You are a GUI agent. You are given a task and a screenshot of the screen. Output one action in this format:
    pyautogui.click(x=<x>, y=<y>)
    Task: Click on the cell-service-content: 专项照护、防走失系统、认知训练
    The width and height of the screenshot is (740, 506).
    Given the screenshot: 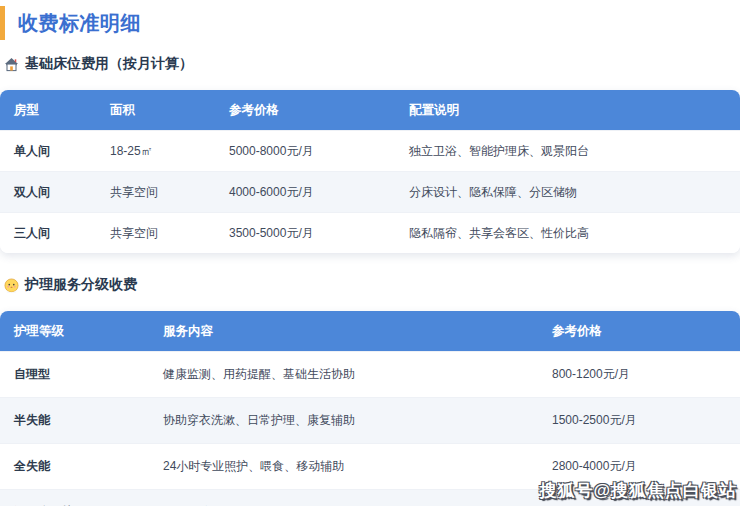 What is the action you would take?
    pyautogui.click(x=344, y=498)
    